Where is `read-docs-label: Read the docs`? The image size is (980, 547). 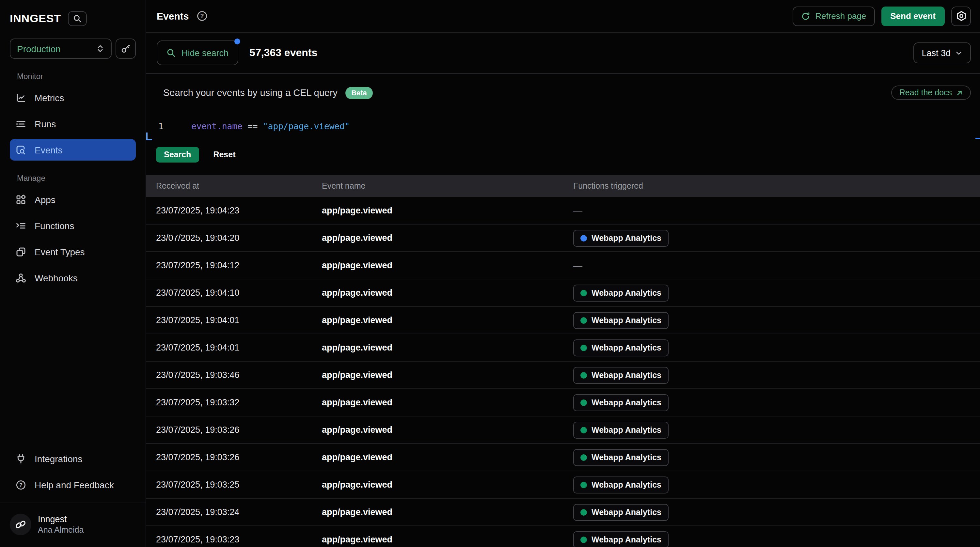
read-docs-label: Read the docs is located at coordinates (926, 93).